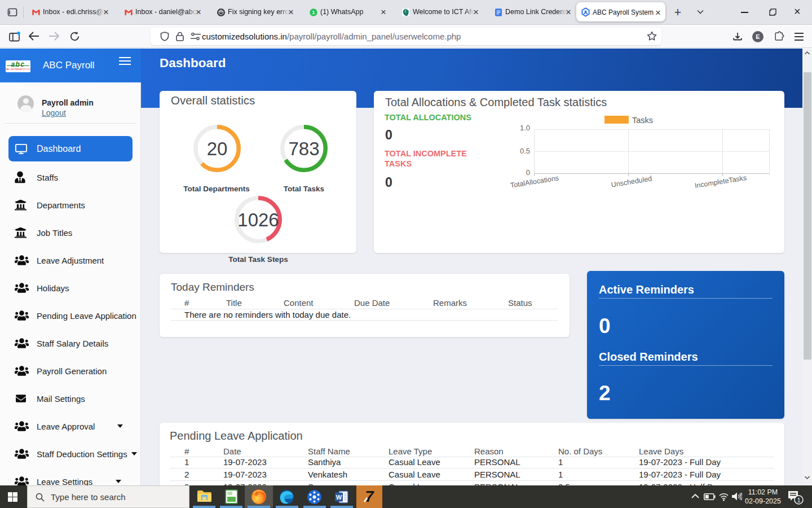 This screenshot has width=812, height=508. Describe the element at coordinates (303, 149) in the screenshot. I see `svg-text: 783` at that location.